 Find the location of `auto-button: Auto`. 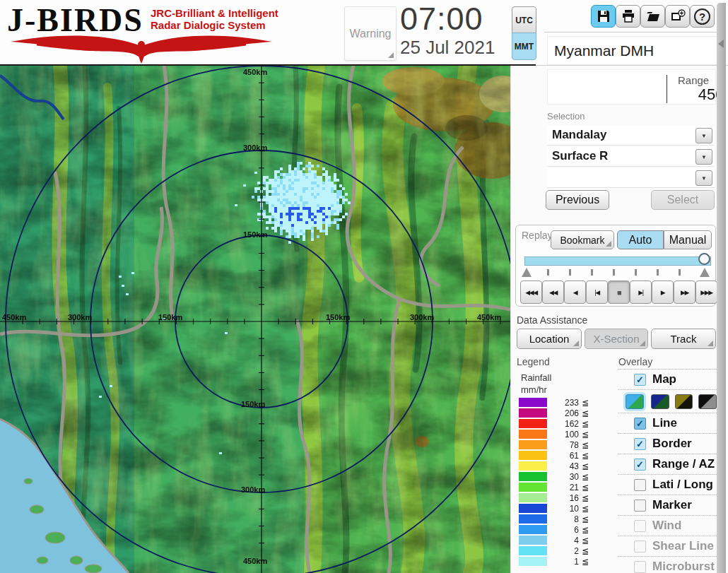

auto-button: Auto is located at coordinates (640, 240).